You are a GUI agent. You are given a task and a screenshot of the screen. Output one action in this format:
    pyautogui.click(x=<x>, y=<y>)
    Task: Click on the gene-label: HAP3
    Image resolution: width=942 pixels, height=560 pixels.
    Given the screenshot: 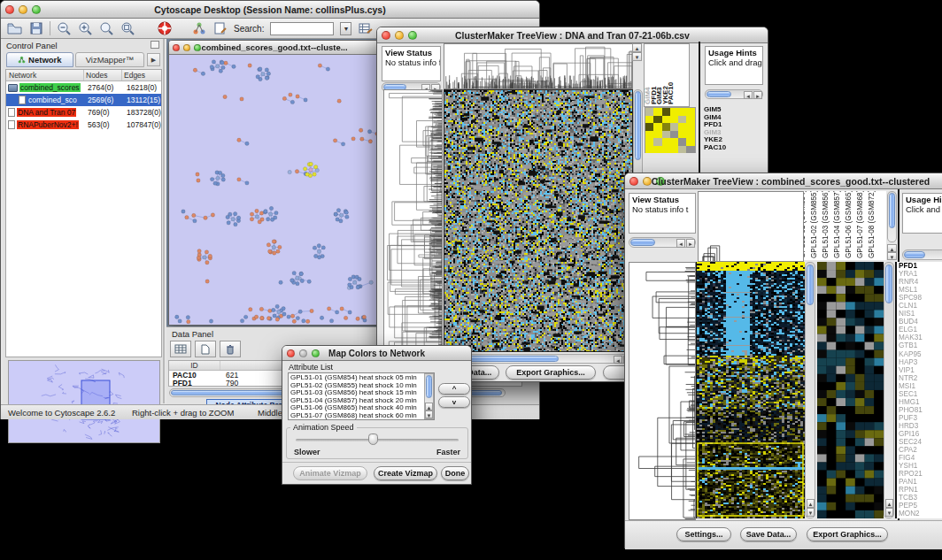 What is the action you would take?
    pyautogui.click(x=919, y=363)
    